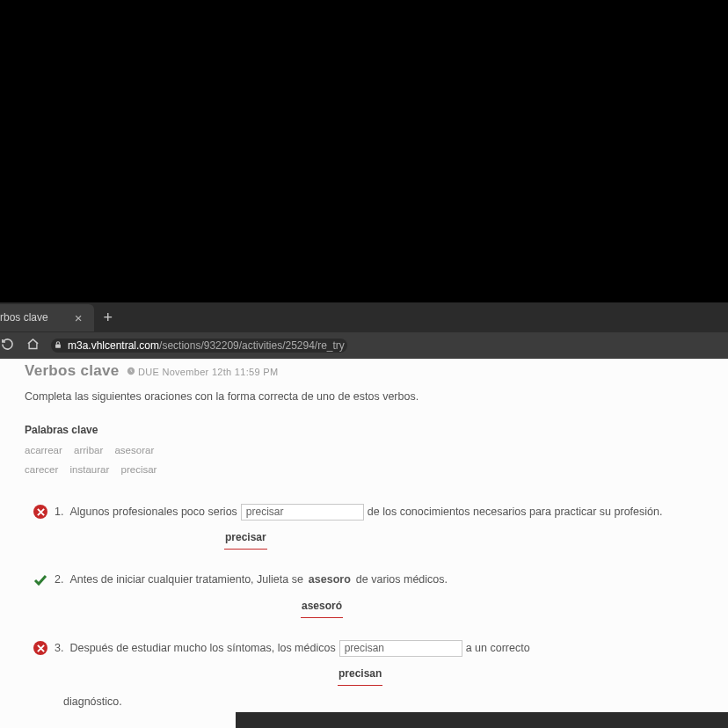 This screenshot has height=728, width=728. I want to click on question-text-post: de varios médicos., so click(402, 580).